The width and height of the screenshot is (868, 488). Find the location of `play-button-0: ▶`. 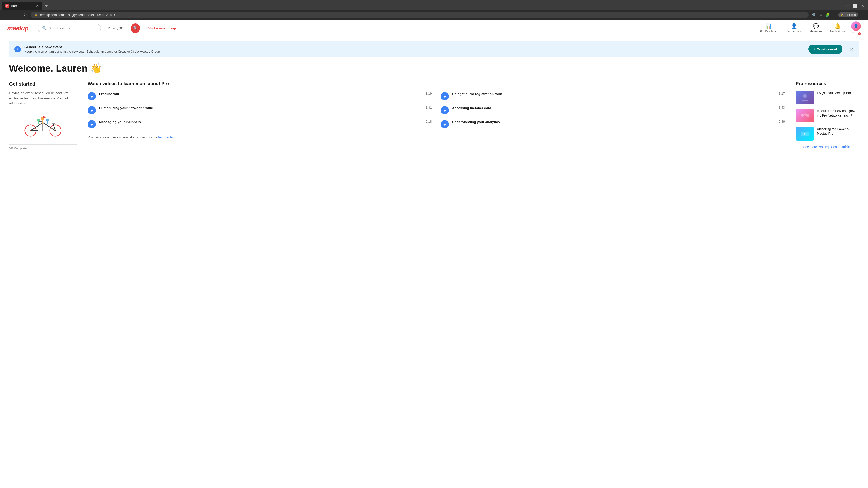

play-button-0: ▶ is located at coordinates (92, 96).